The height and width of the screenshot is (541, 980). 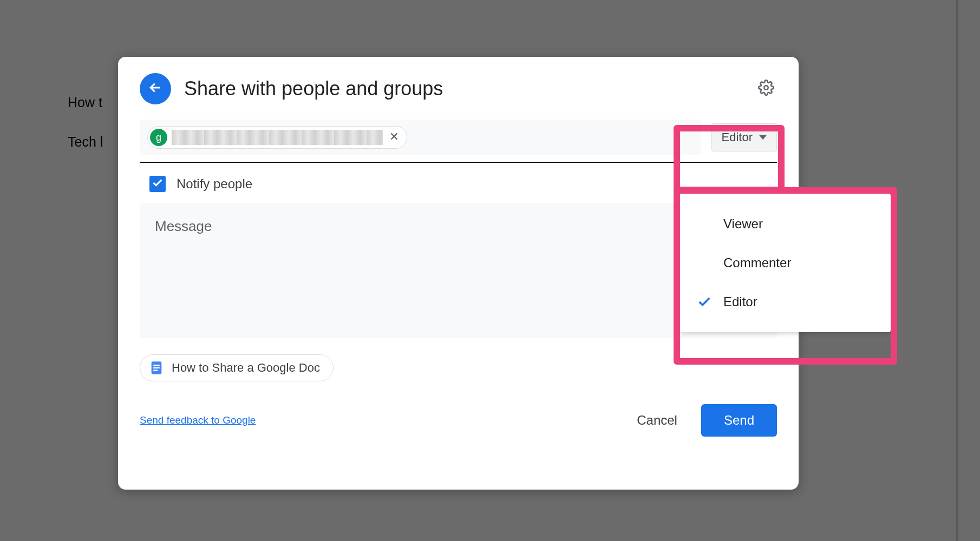 What do you see at coordinates (463, 89) in the screenshot?
I see `modal-title: Share with people and groups` at bounding box center [463, 89].